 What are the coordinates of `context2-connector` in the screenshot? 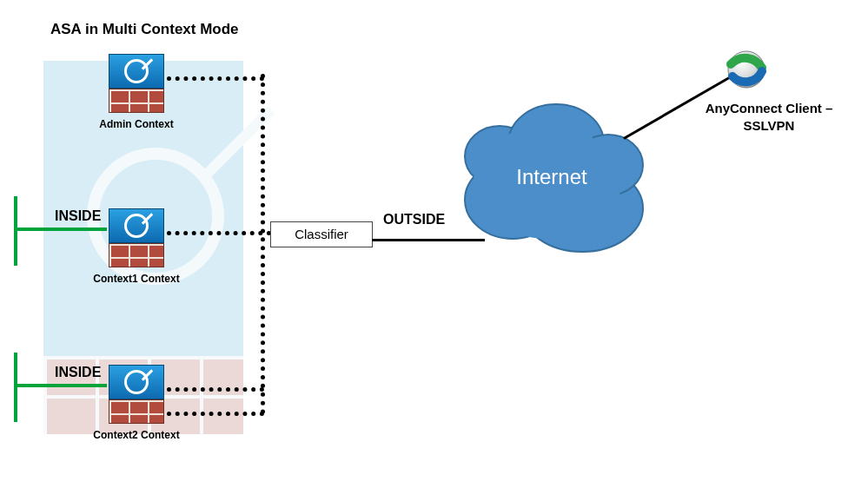 It's located at (215, 389).